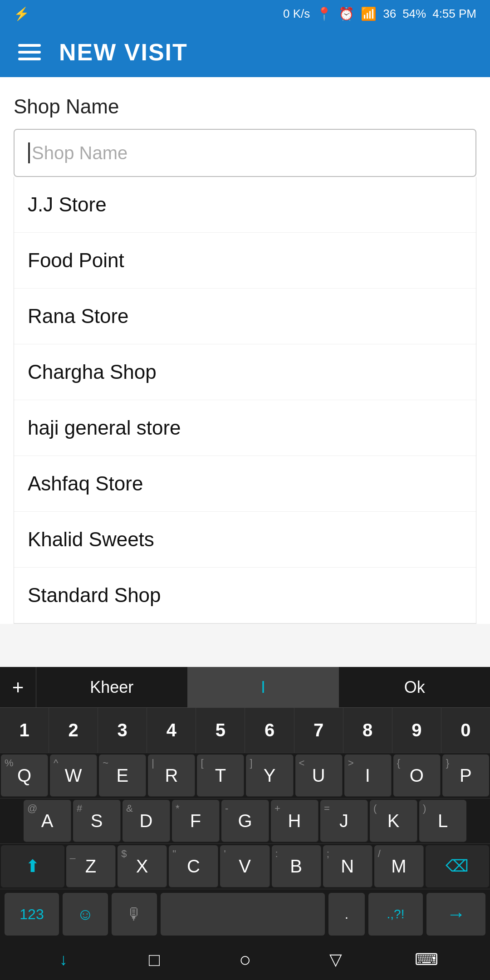  I want to click on key-v: 'V, so click(245, 867).